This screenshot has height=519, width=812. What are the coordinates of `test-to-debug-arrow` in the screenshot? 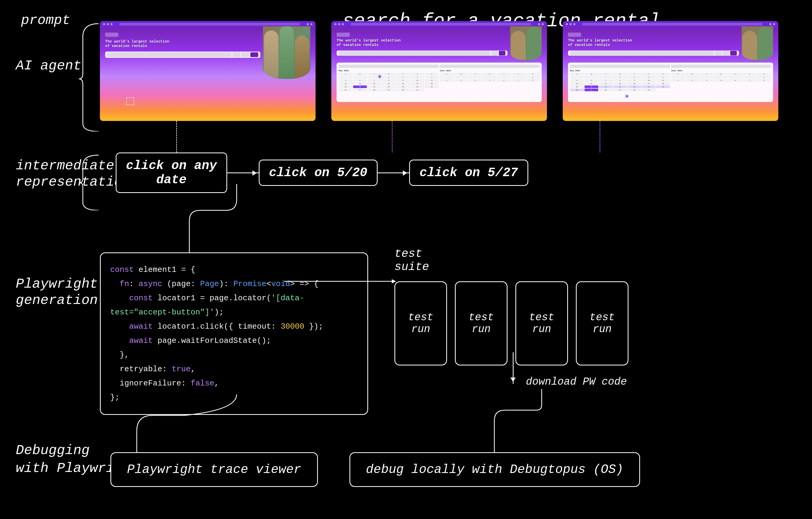 It's located at (542, 426).